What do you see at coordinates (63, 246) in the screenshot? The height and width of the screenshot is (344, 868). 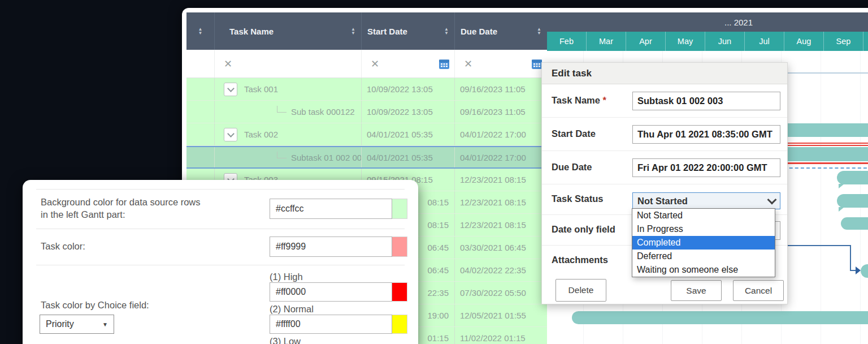 I see `task-color-label: Task color:` at bounding box center [63, 246].